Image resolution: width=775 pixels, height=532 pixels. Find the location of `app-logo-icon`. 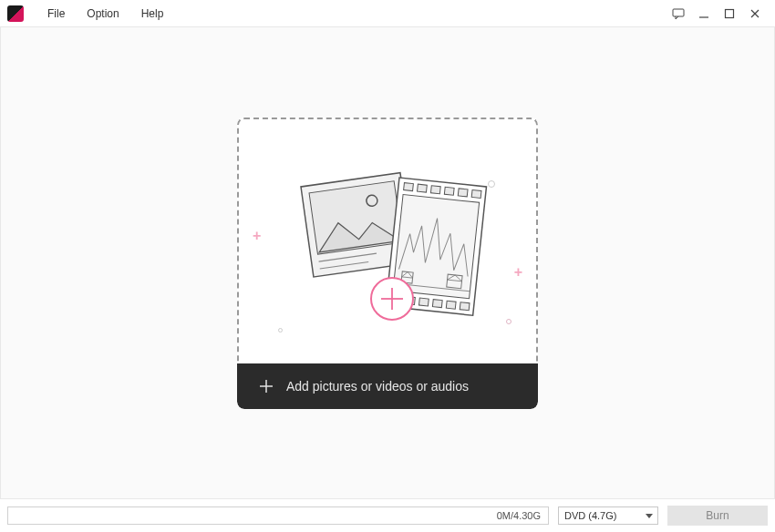

app-logo-icon is located at coordinates (16, 14).